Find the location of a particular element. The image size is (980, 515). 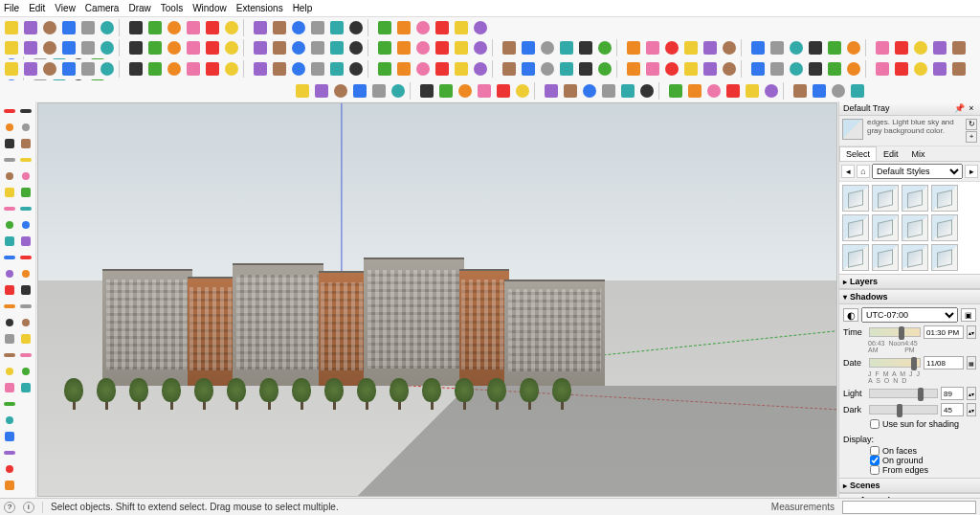

panel-scenes: Scenes is located at coordinates (909, 485).